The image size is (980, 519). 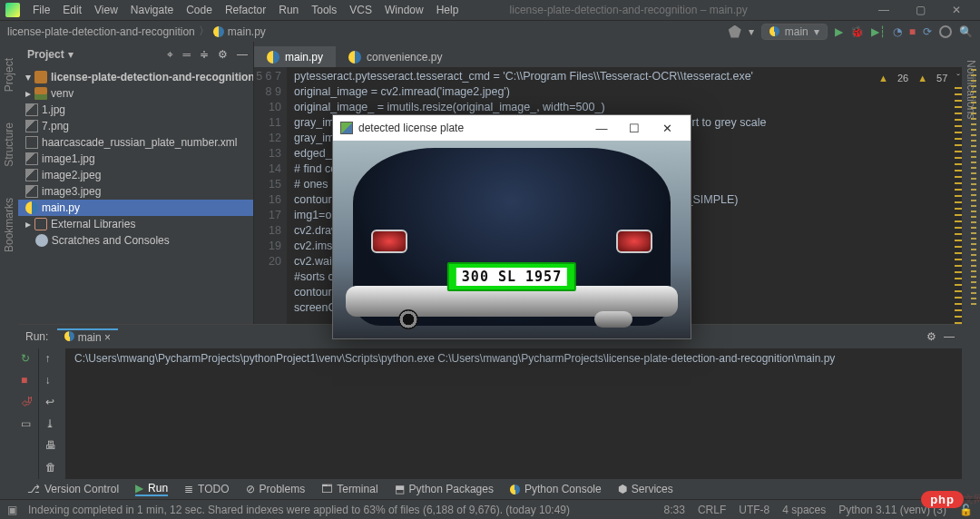 I want to click on rerun-icon: ↻, so click(x=28, y=359).